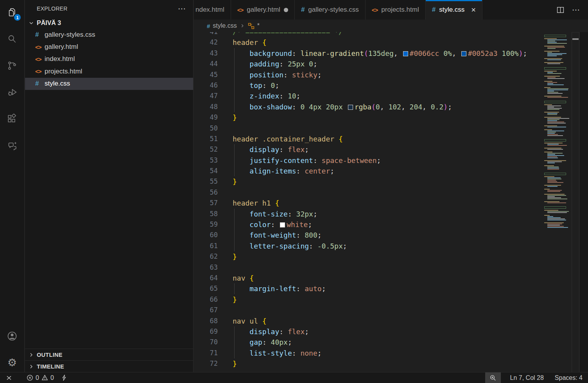 This screenshot has width=588, height=383. I want to click on accounts-icon, so click(12, 336).